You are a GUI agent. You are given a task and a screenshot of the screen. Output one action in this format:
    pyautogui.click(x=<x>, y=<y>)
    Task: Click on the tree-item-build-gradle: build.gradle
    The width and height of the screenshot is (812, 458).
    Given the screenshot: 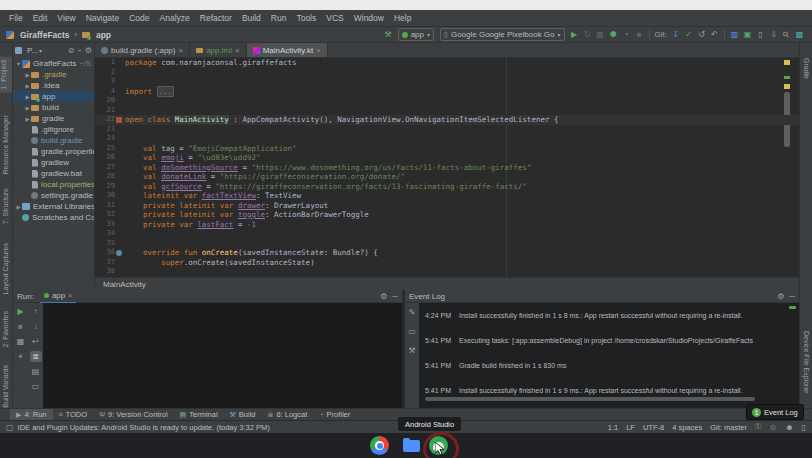 What is the action you would take?
    pyautogui.click(x=54, y=140)
    